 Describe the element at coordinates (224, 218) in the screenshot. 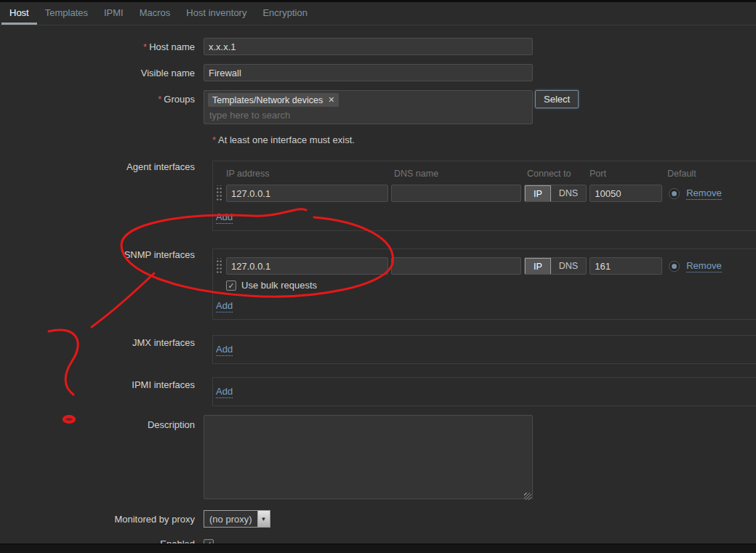

I see `agent-add-link: Add` at that location.